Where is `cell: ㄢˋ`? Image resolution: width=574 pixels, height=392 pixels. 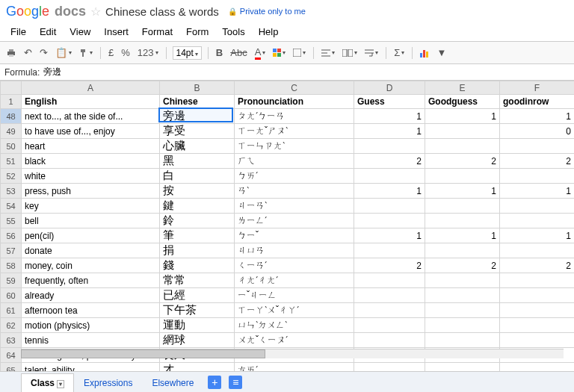
cell: ㄢˋ is located at coordinates (294, 191).